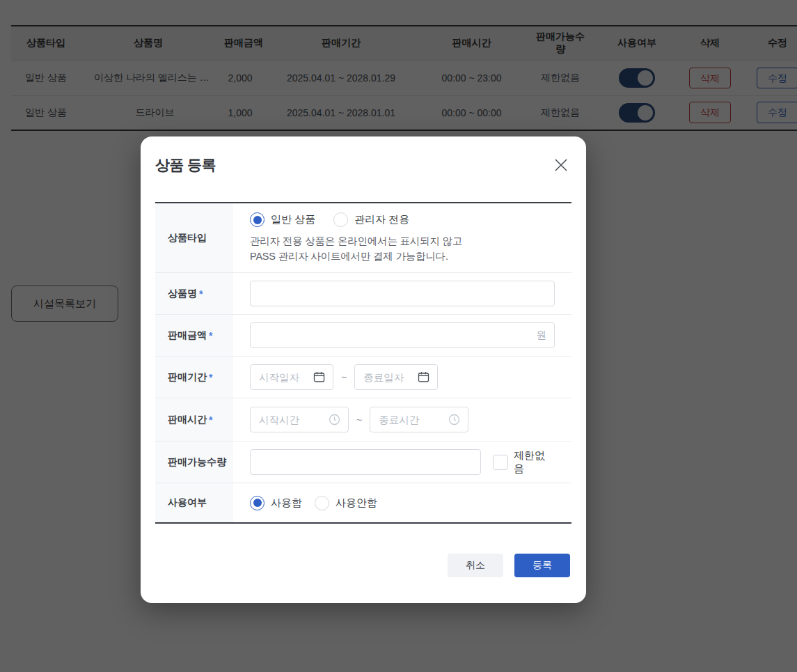 This screenshot has height=672, width=797. What do you see at coordinates (542, 336) in the screenshot?
I see `currency-suffix: 원` at bounding box center [542, 336].